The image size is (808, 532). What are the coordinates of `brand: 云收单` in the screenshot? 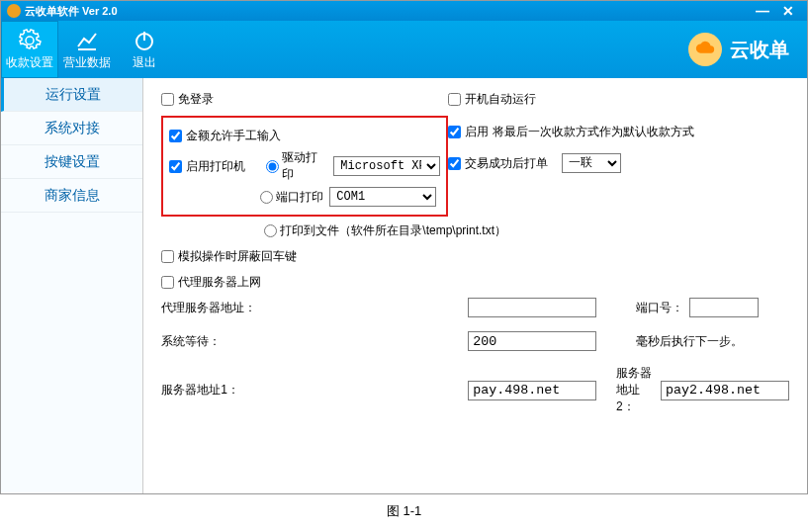 It's located at (748, 49).